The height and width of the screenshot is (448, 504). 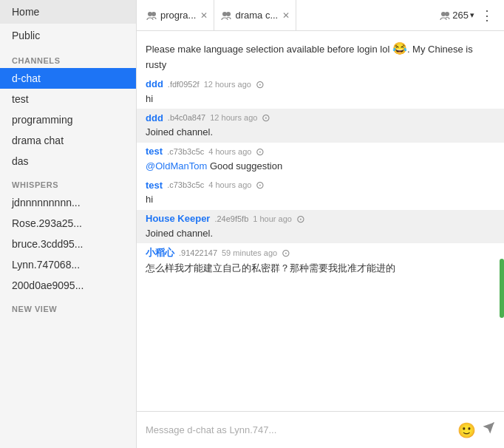 What do you see at coordinates (68, 182) in the screenshot?
I see `whispers-section-label: WHISPERS` at bounding box center [68, 182].